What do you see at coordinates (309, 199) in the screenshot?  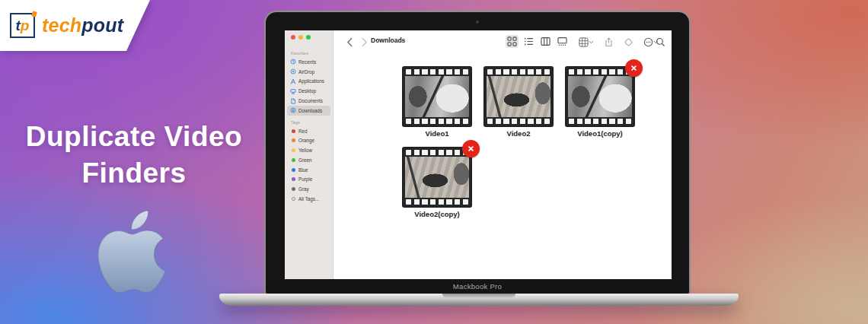 I see `sidebar-tag-label: All Tags...` at bounding box center [309, 199].